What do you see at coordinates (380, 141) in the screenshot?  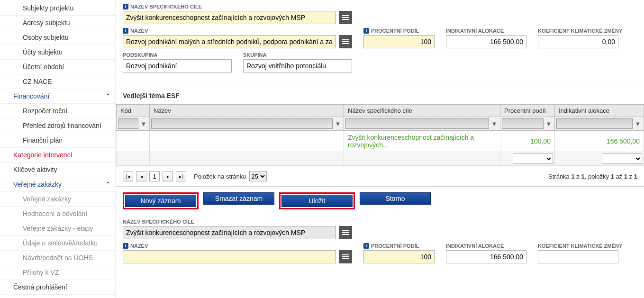 I see `table-row: Zvýšit konkurenceschopnost začínajících …` at bounding box center [380, 141].